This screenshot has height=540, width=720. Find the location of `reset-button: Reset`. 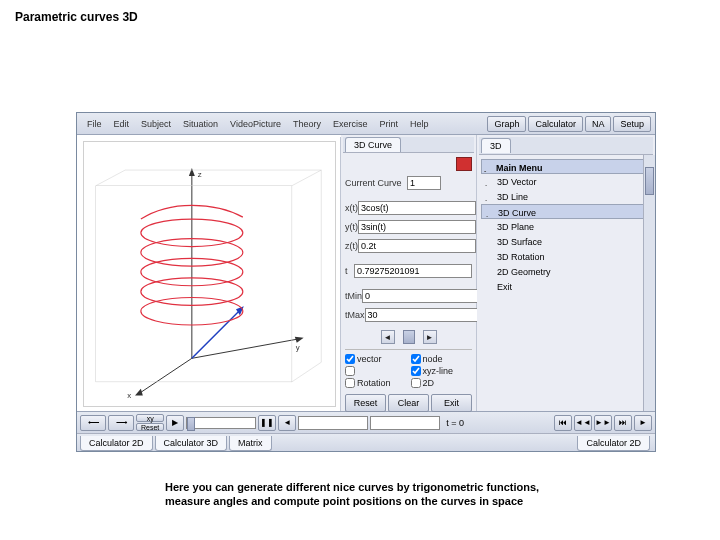

reset-button: Reset is located at coordinates (366, 403).